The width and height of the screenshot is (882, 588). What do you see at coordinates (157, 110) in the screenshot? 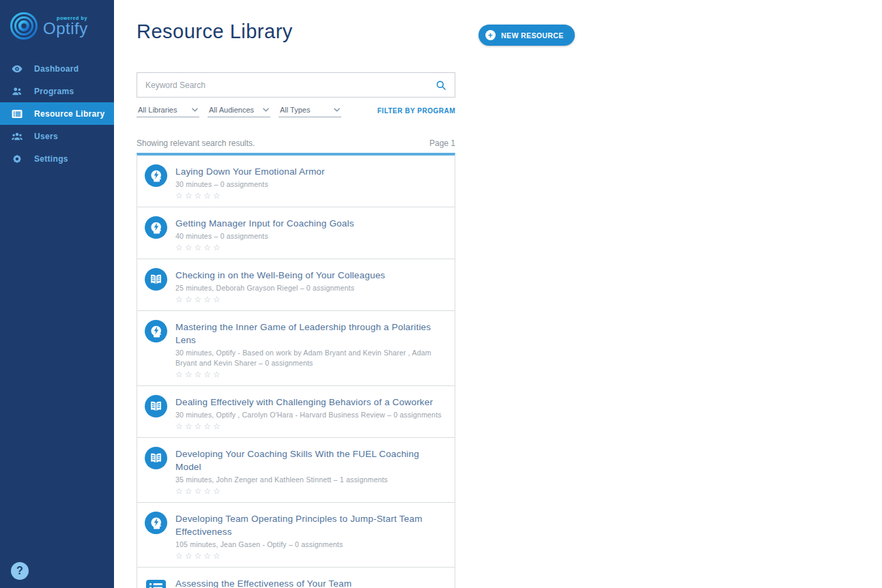
I see `libraries-select-value: All Libraries` at bounding box center [157, 110].